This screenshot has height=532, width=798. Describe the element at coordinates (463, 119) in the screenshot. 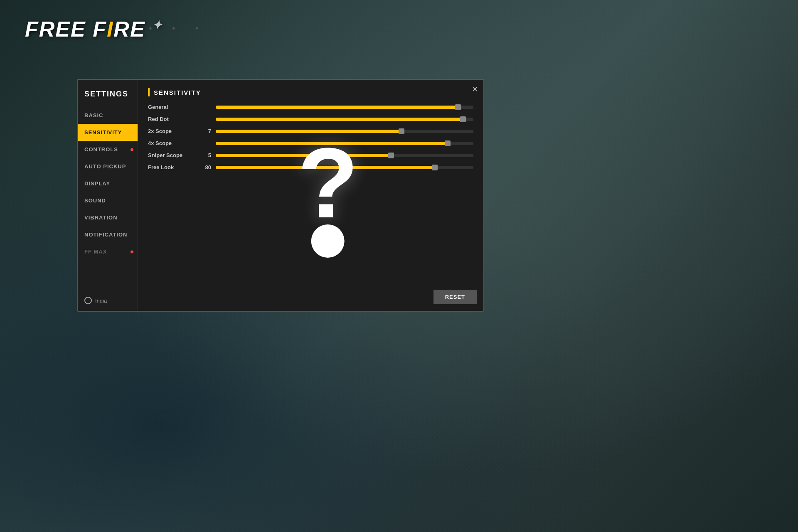

I see `slider-handle-reddot` at that location.